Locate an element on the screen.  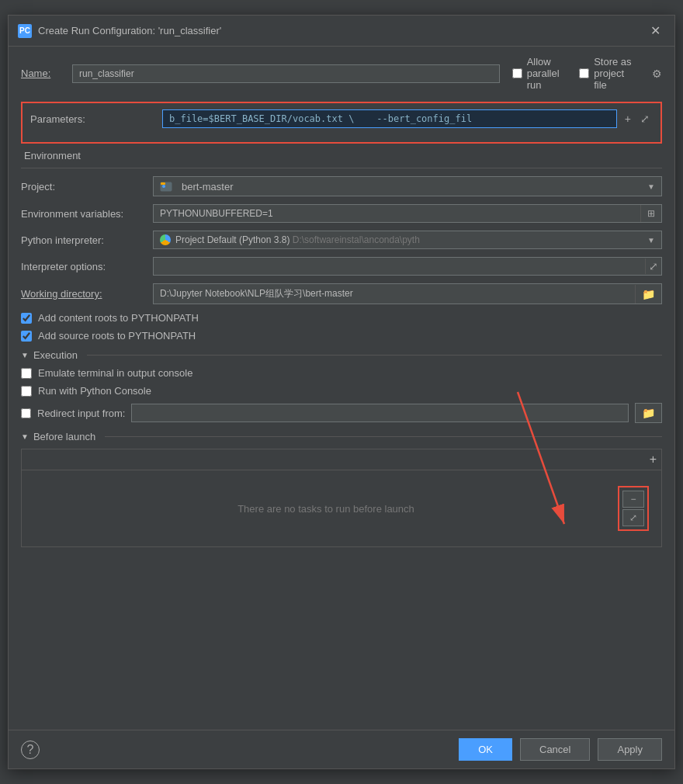
before-launch-label: Before launch is located at coordinates (64, 436).